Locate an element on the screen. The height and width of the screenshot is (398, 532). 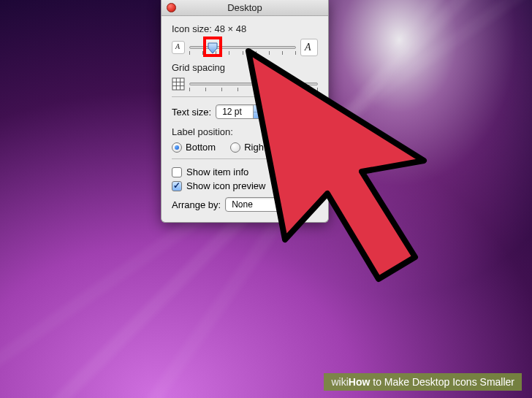
label-position-label: Label position: is located at coordinates (245, 131).